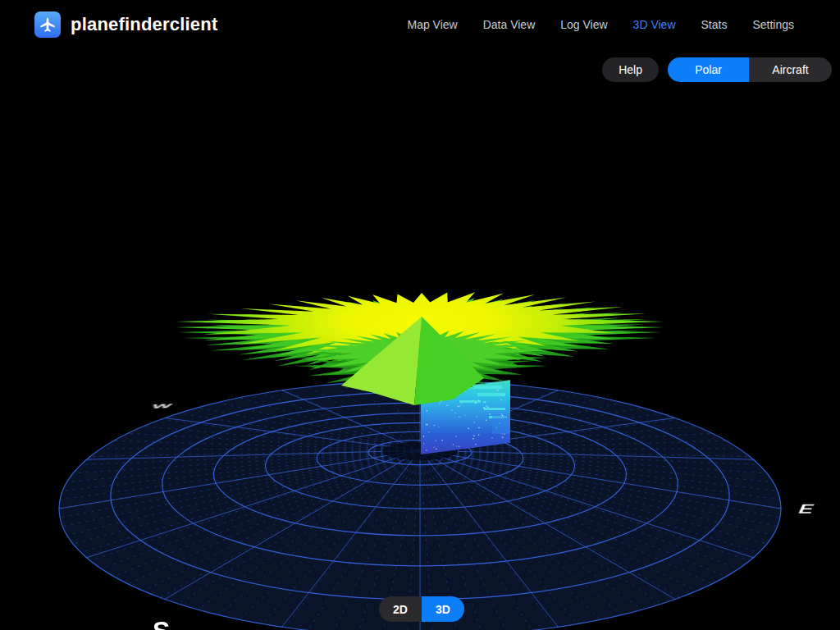 The image size is (840, 630). Describe the element at coordinates (431, 25) in the screenshot. I see `nav-map-view: Map View` at that location.